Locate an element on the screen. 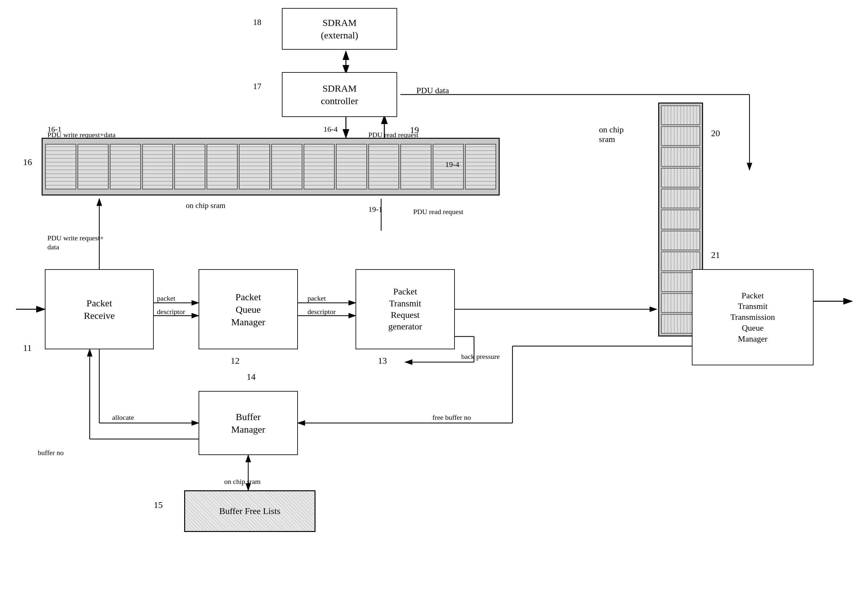  label-14: 14 is located at coordinates (251, 377).